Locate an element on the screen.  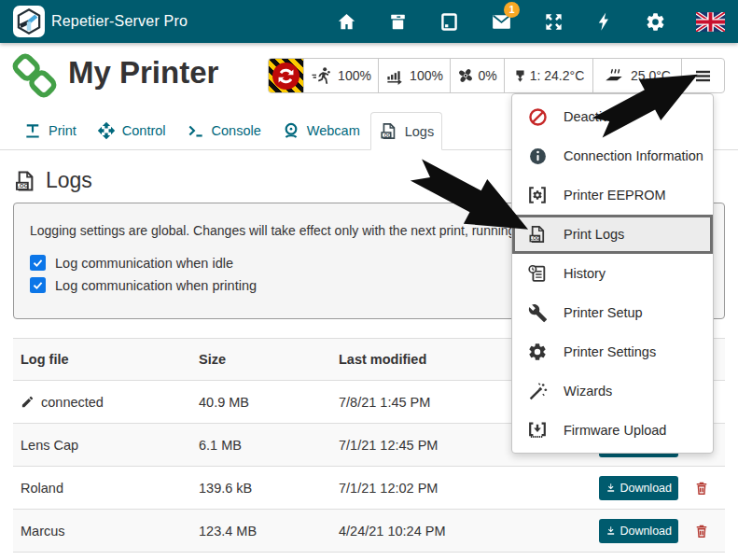
messages-icon: 1 is located at coordinates (502, 22).